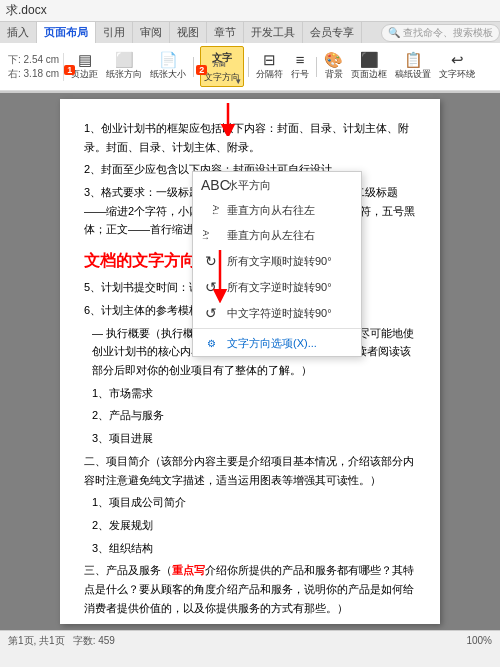  Describe the element at coordinates (211, 344) in the screenshot. I see `options-icon: ⚙` at that location.